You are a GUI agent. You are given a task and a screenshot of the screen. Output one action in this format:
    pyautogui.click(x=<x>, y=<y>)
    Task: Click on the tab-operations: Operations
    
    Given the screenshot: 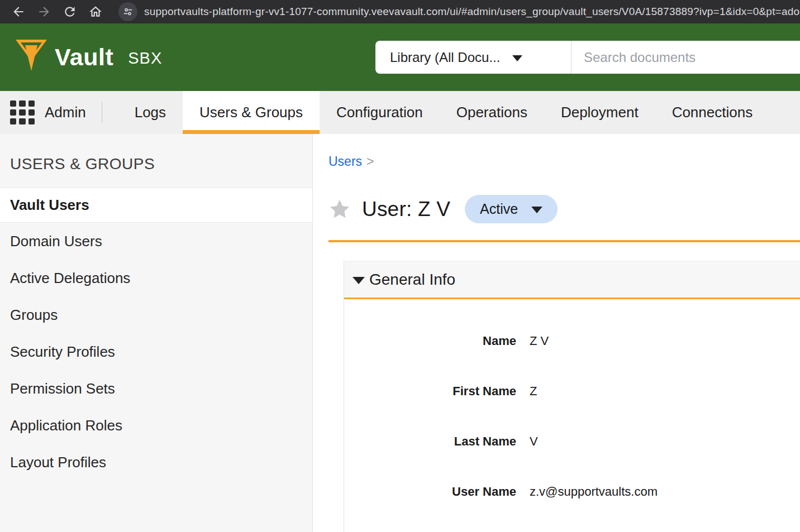 What is the action you would take?
    pyautogui.click(x=492, y=113)
    